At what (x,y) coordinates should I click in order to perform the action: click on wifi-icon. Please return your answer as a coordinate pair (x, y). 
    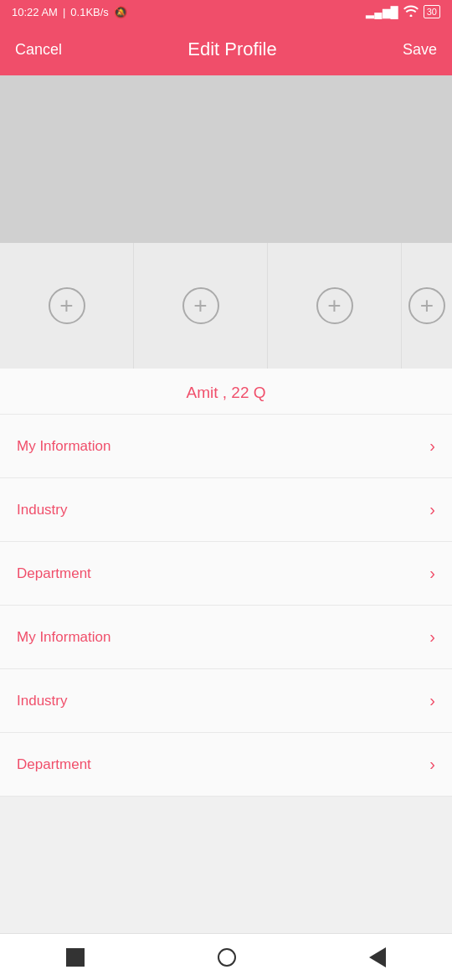
    Looking at the image, I should click on (411, 12).